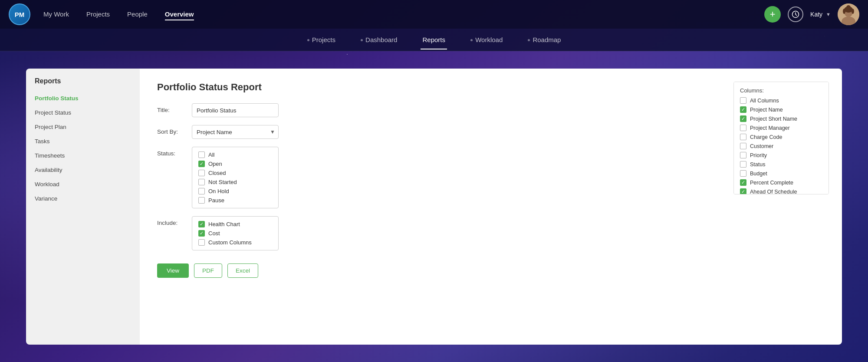  What do you see at coordinates (137, 15) in the screenshot?
I see `nav-people: People` at bounding box center [137, 15].